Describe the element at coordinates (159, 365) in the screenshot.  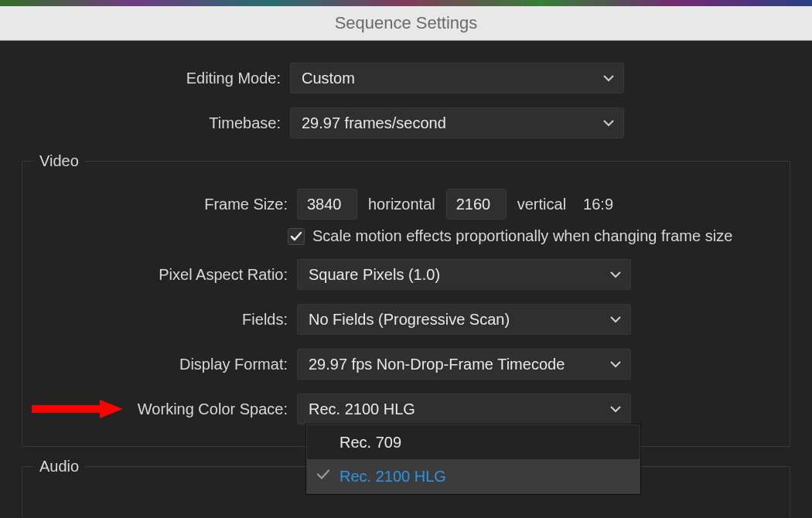
I see `display-format-label: Display Format:` at that location.